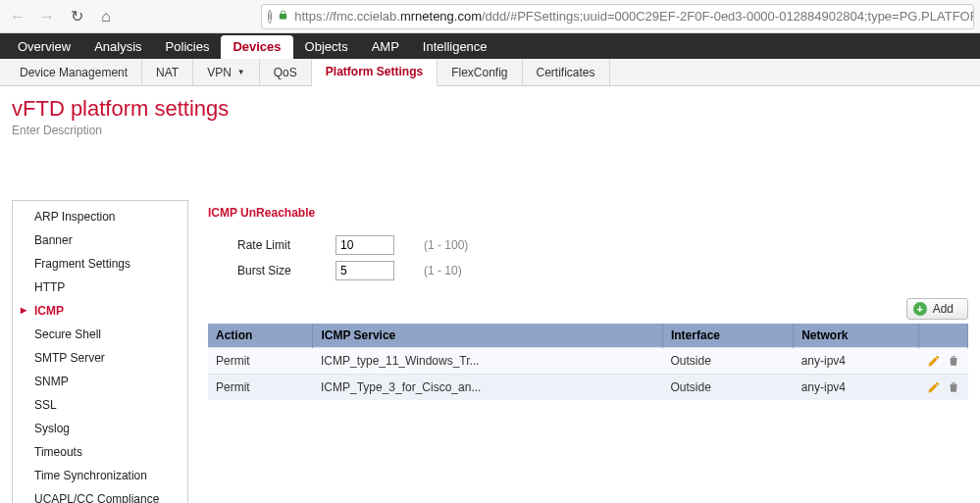 This screenshot has height=503, width=980. Describe the element at coordinates (488, 388) in the screenshot. I see `cell-service: ICMP_Type_3_for_Cisco_an...` at that location.